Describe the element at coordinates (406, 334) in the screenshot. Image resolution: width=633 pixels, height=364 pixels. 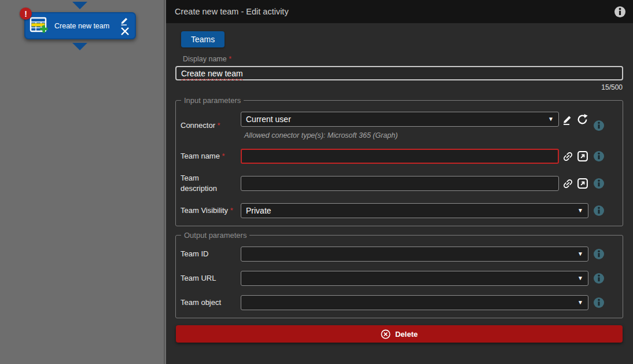
I see `delete-button-label: Delete` at that location.